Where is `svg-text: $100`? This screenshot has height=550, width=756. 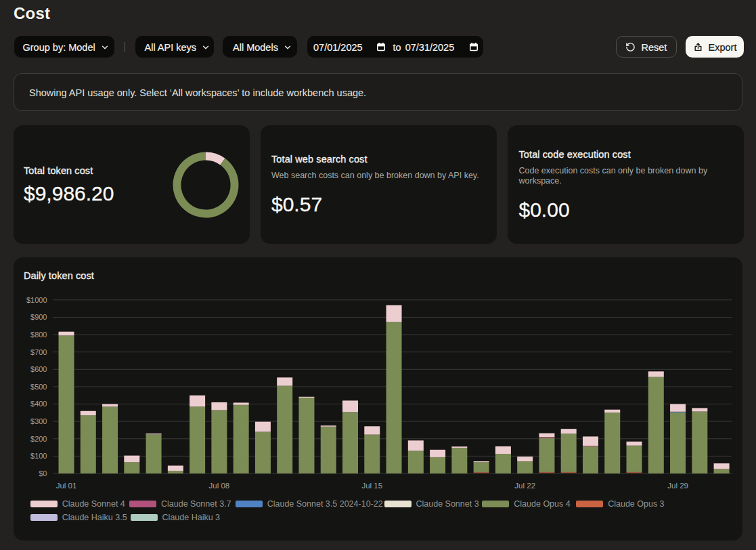
svg-text: $100 is located at coordinates (39, 456).